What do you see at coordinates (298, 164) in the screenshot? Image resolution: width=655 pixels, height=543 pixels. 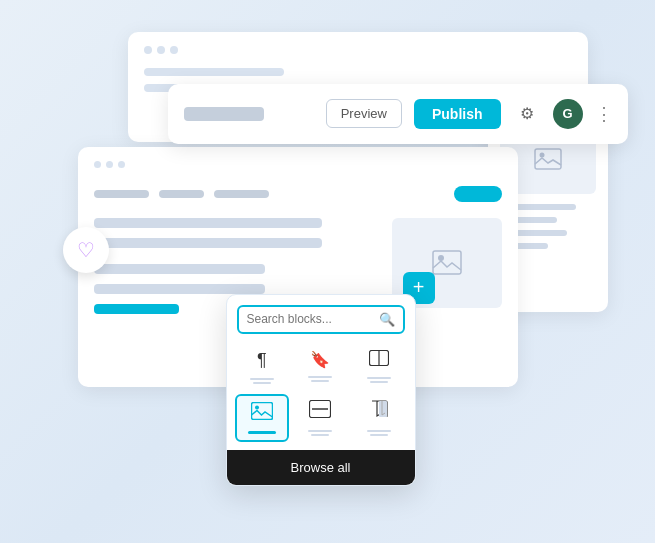 I see `main-window-dots` at bounding box center [298, 164].